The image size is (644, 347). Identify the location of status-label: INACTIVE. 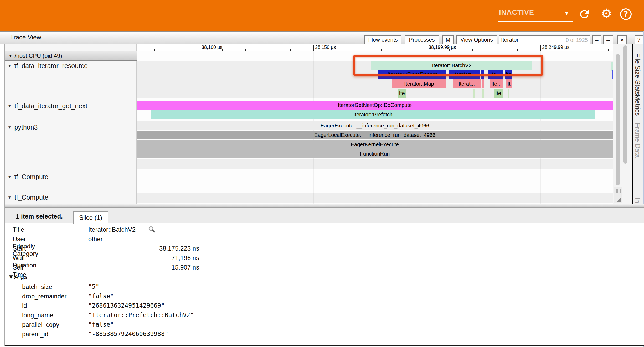
(517, 13).